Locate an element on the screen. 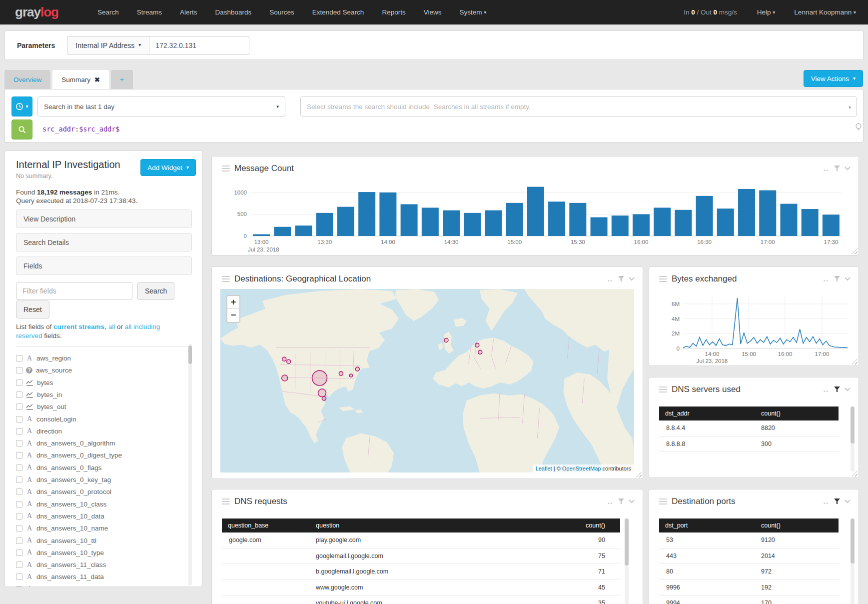 The width and height of the screenshot is (868, 604). nav-item-dashboards: Dashboards is located at coordinates (233, 12).